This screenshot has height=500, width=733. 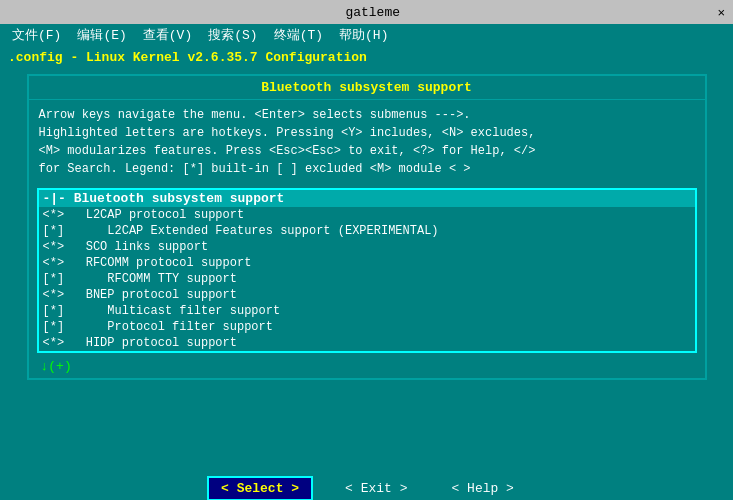 I want to click on menu-item: 搜索(S), so click(x=232, y=35).